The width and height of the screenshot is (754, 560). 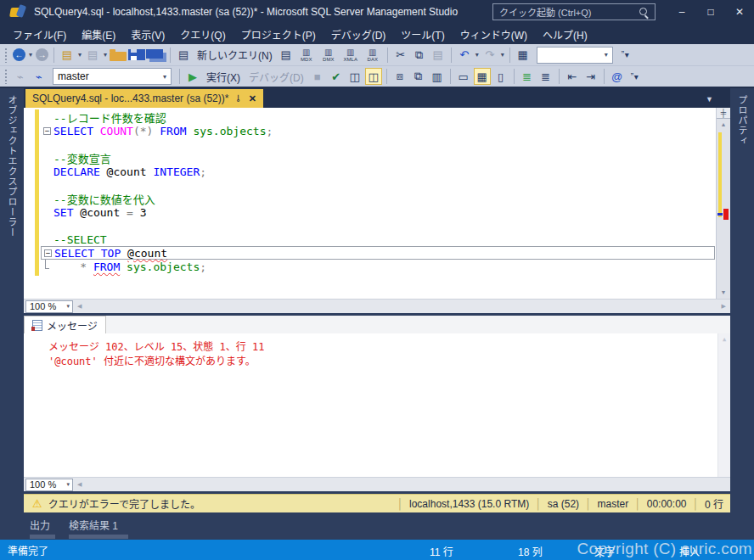 What do you see at coordinates (419, 76) in the screenshot?
I see `live-query-stats-icon: ⧉` at bounding box center [419, 76].